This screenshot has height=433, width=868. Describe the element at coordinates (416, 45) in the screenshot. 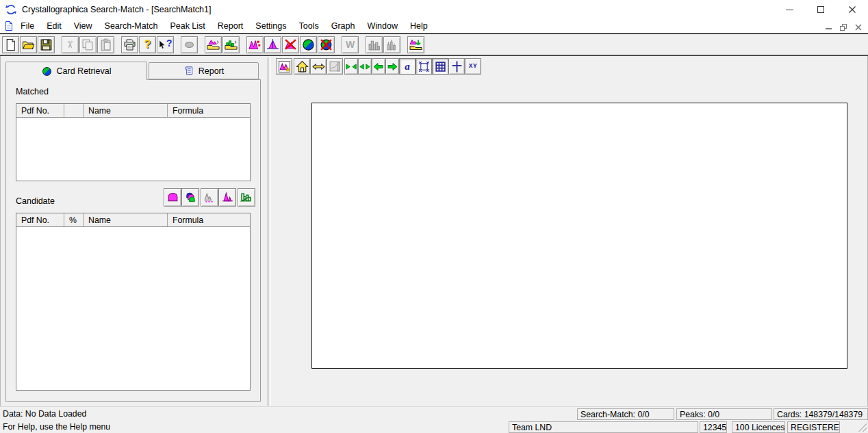

I see `export-pattern-button` at that location.